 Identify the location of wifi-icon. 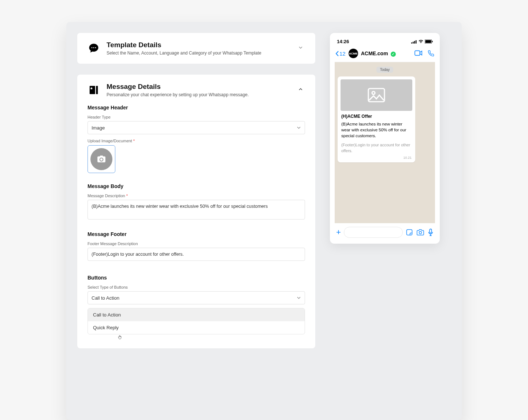
(421, 42).